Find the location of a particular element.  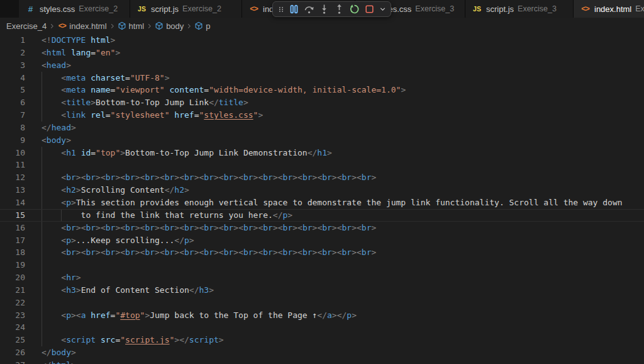

code-line-12: 12 <br><br><br><br><br><br><br><br><br><… is located at coordinates (322, 178).